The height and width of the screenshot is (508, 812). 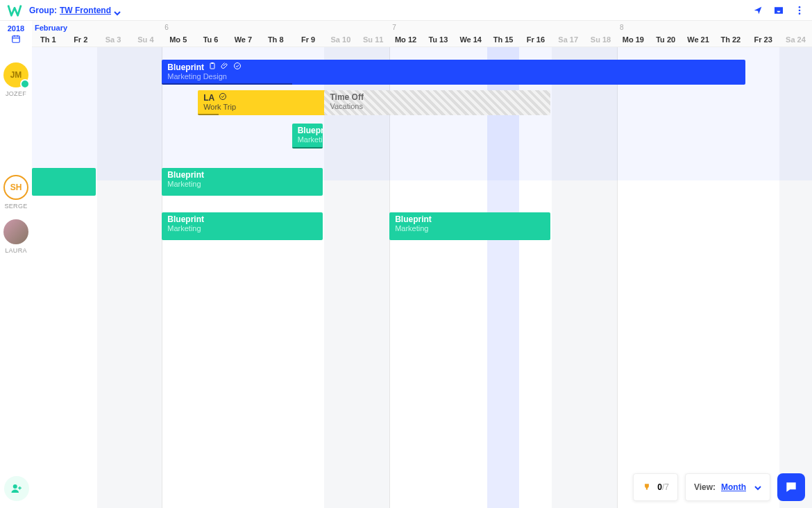 What do you see at coordinates (25, 84) in the screenshot?
I see `status-badge-icon` at bounding box center [25, 84].